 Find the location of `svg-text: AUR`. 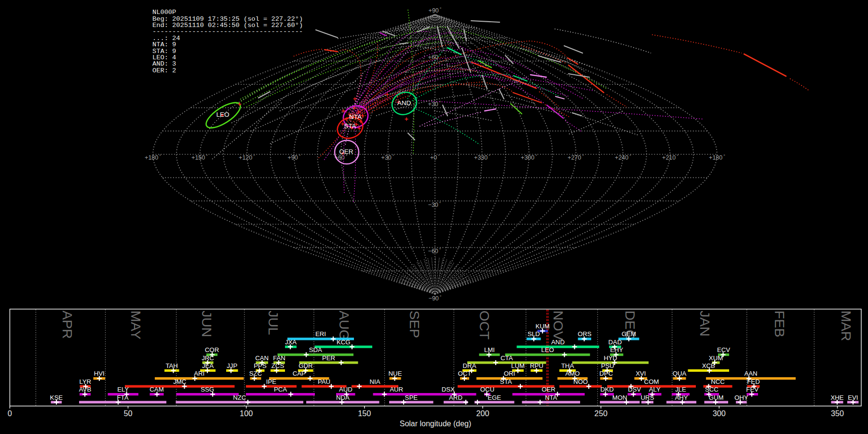

svg-text: AUR is located at coordinates (396, 390).